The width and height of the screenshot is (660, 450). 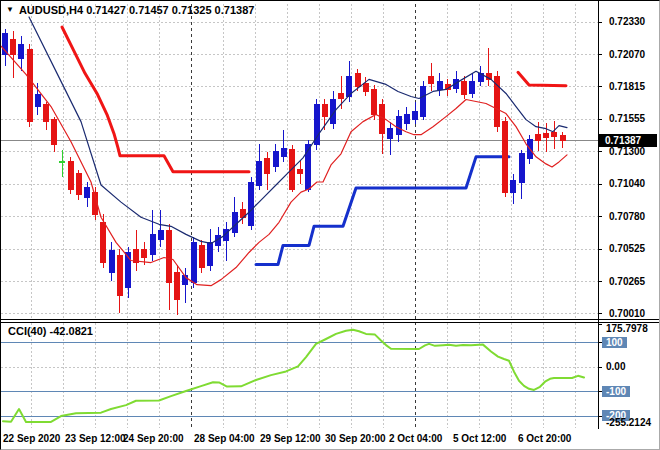 What do you see at coordinates (627, 282) in the screenshot?
I see `price-tick-label: 0.70265` at bounding box center [627, 282].